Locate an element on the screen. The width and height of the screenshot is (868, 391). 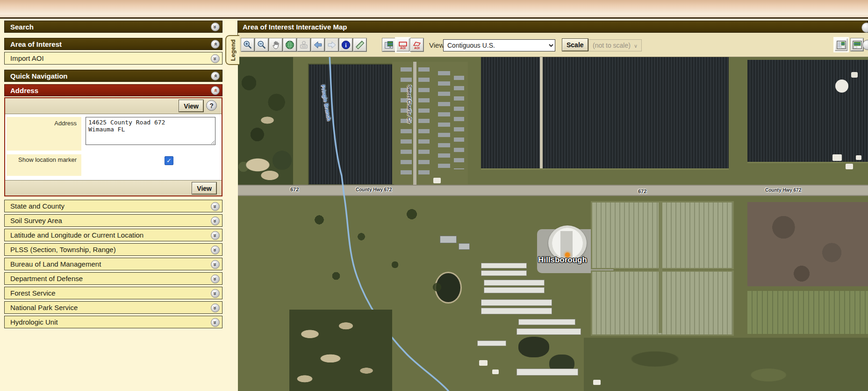
view-extent-select: Contiguous U.S. is located at coordinates (499, 45).